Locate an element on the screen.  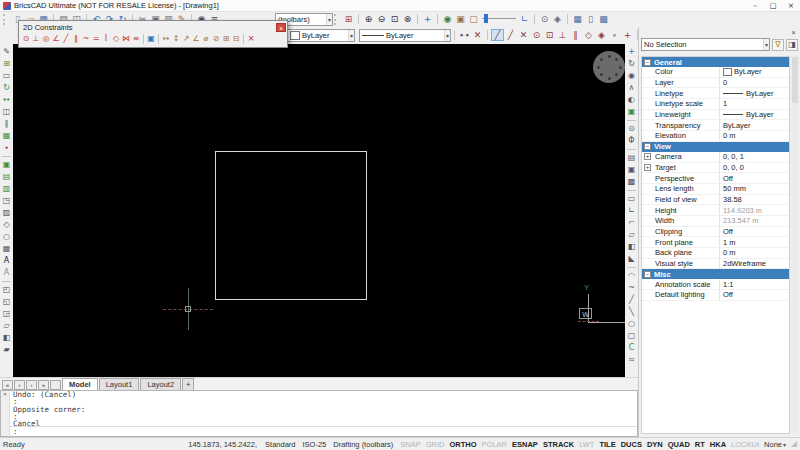
circle-icon: ○ is located at coordinates (6, 236).